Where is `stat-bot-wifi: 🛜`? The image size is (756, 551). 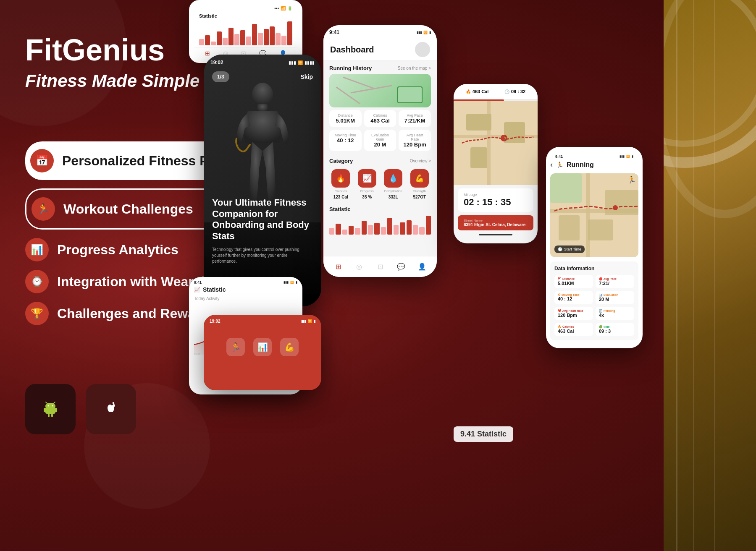 stat-bot-wifi: 🛜 is located at coordinates (292, 282).